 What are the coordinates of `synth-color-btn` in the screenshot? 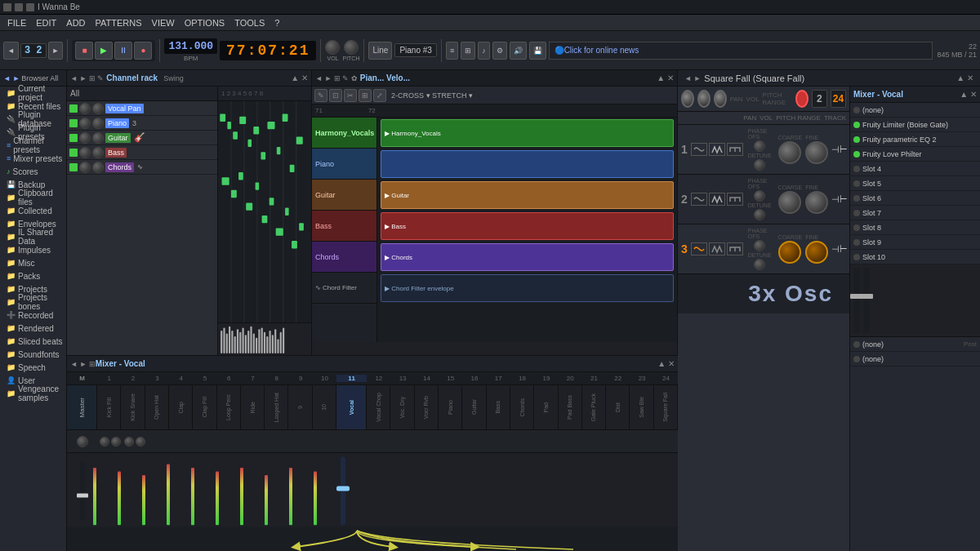 It's located at (802, 99).